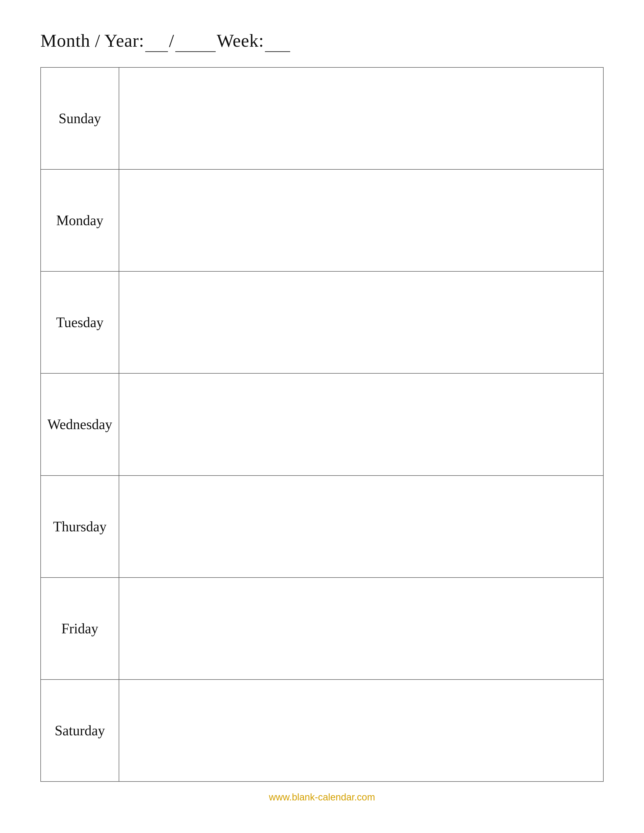  What do you see at coordinates (80, 118) in the screenshot?
I see `day-label-cell-sunday: Sunday` at bounding box center [80, 118].